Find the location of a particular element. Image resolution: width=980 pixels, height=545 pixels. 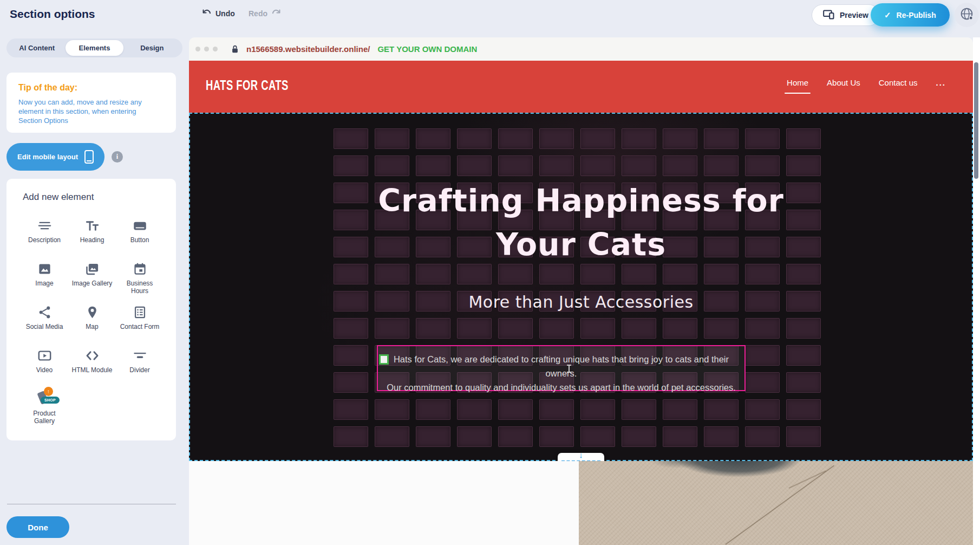

divider-icon is located at coordinates (140, 354).